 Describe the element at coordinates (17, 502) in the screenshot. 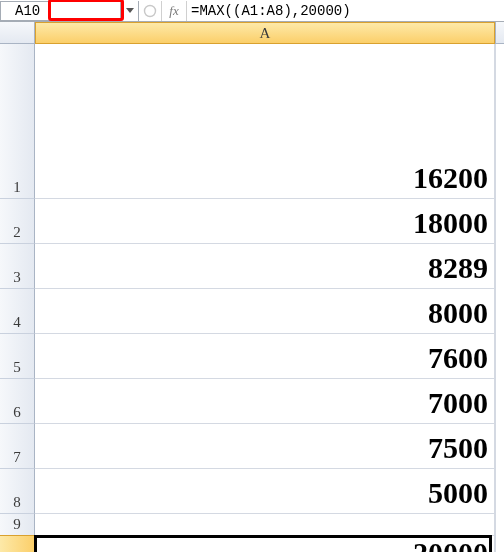

I see `row-header-label: 8` at that location.